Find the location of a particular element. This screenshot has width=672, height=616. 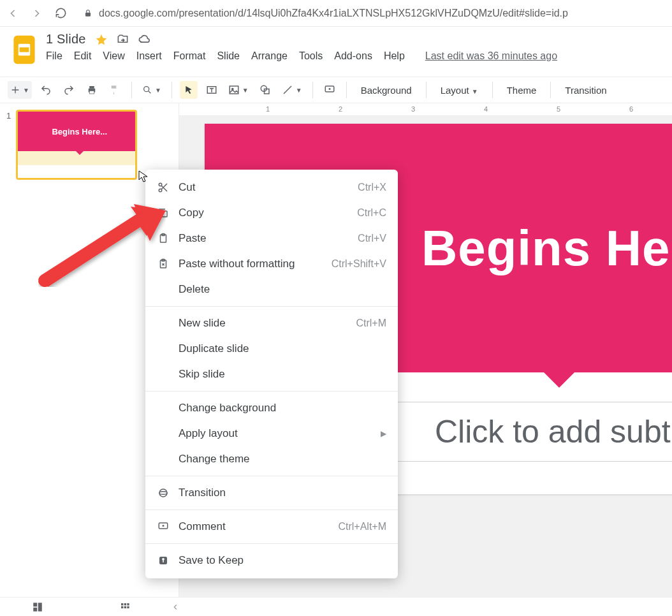

line-icon: ▼ is located at coordinates (292, 90).